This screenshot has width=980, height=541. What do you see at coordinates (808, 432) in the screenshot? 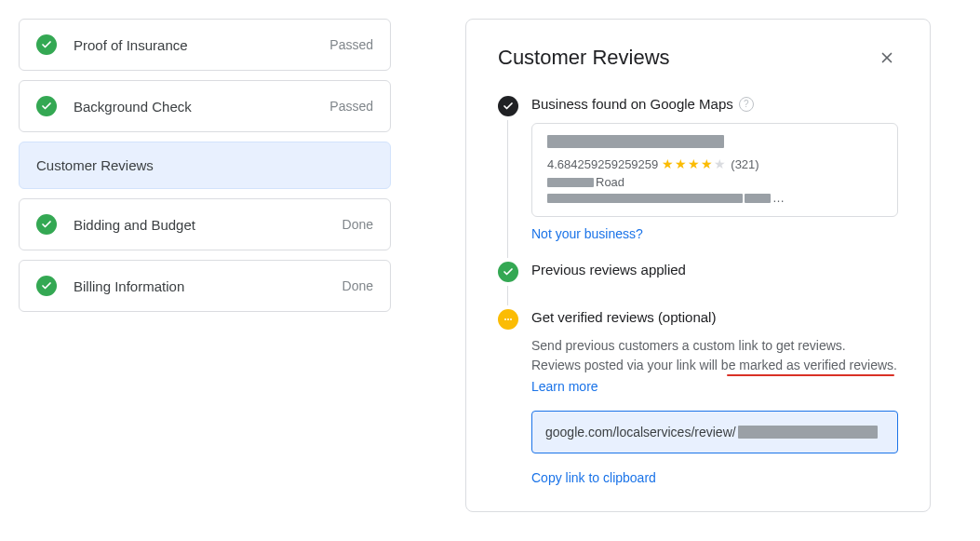
I see `redacted-link-suffix` at bounding box center [808, 432].